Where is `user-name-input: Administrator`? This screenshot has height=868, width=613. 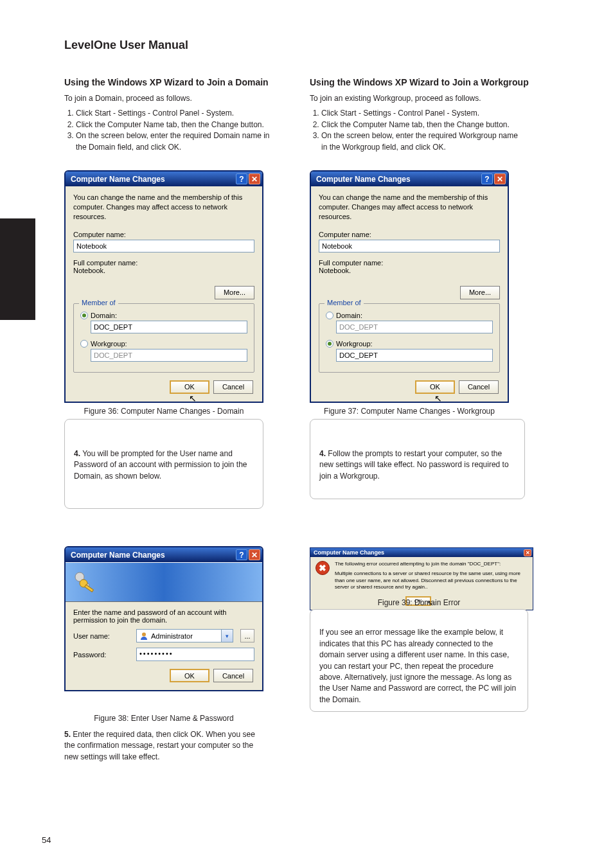 user-name-input: Administrator is located at coordinates (179, 636).